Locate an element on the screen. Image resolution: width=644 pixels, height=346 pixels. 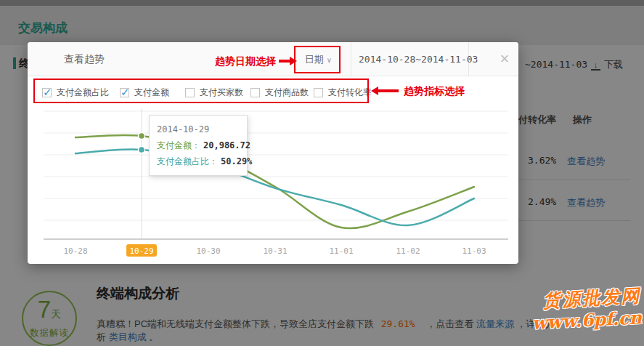
header-divider is located at coordinates (351, 60).